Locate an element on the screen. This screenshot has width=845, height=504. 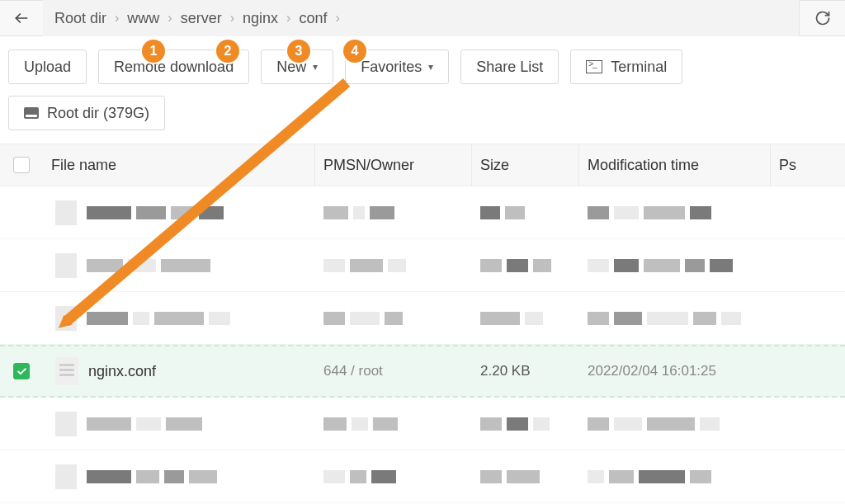
terminal-icon is located at coordinates (594, 67).